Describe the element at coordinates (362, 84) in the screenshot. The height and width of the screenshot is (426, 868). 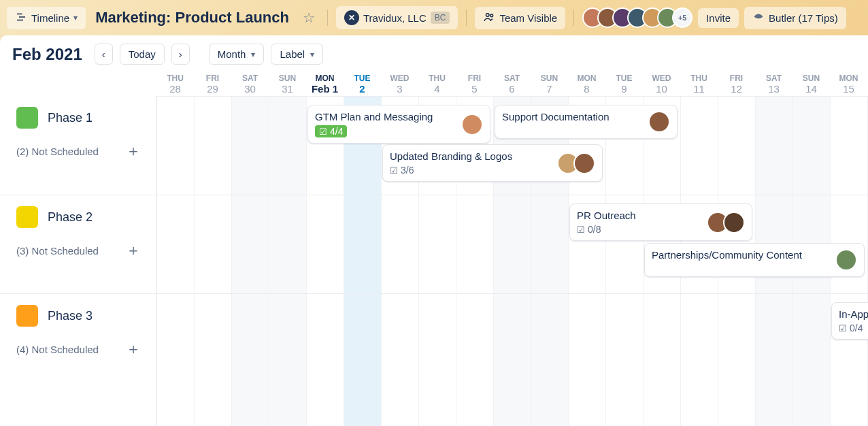
I see `day-header: TUE2` at that location.